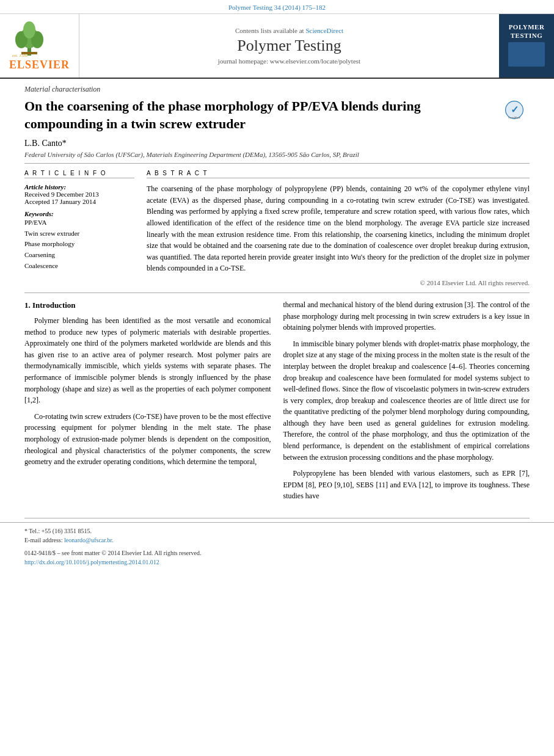 The image size is (554, 756). What do you see at coordinates (277, 546) in the screenshot?
I see `footnote-section: * Tel.: +55 (16) 3351 8515. E-mail addre…` at bounding box center [277, 546].